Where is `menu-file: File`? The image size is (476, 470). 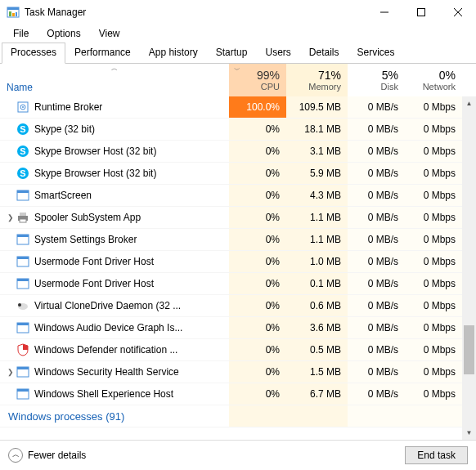 menu-file: File is located at coordinates (21, 34).